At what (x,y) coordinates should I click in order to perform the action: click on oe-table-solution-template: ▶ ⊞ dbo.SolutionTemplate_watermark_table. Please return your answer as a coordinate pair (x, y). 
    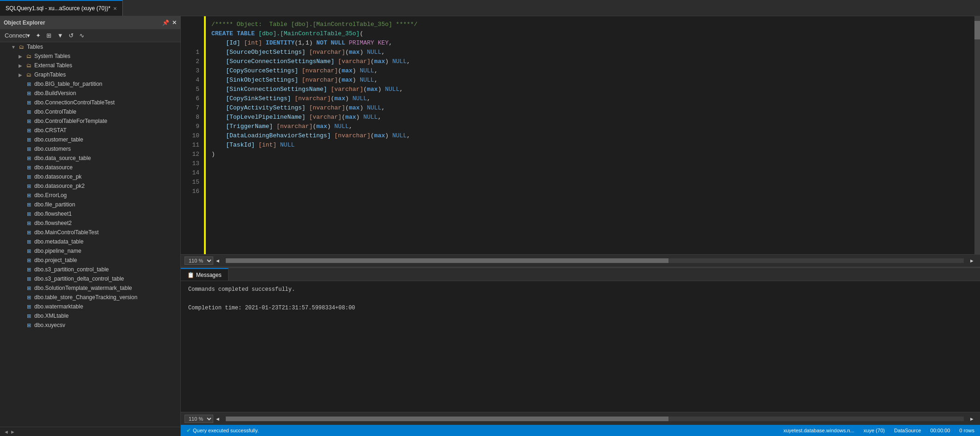
    Looking at the image, I should click on (90, 288).